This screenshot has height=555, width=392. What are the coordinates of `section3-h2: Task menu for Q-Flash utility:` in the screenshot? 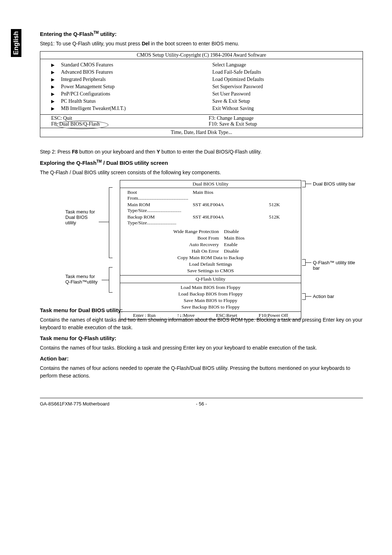 It's located at (201, 338).